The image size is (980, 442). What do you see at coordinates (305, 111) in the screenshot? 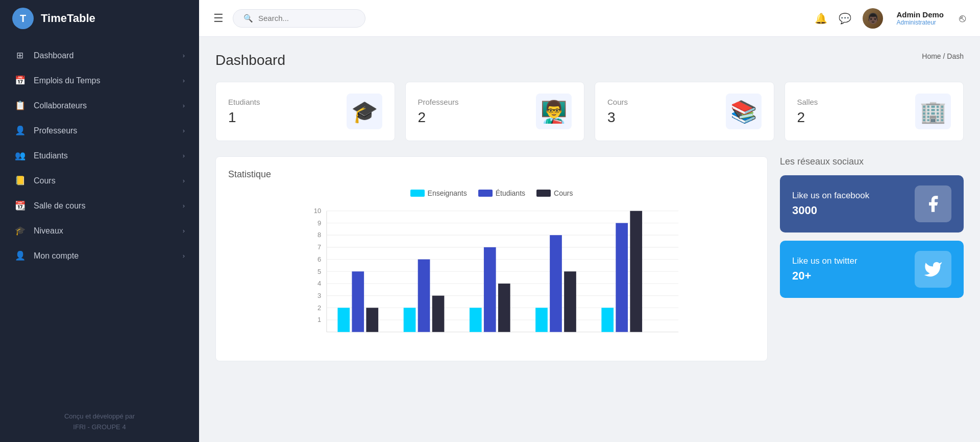
I see `stat-card-etudiants: Etudiants 1 🎓` at bounding box center [305, 111].